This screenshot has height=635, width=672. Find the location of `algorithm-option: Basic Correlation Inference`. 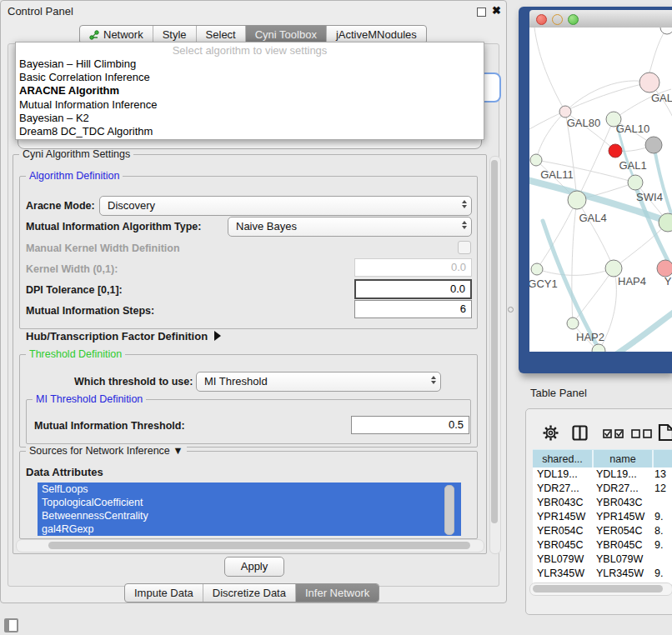

algorithm-option: Basic Correlation Inference is located at coordinates (250, 78).